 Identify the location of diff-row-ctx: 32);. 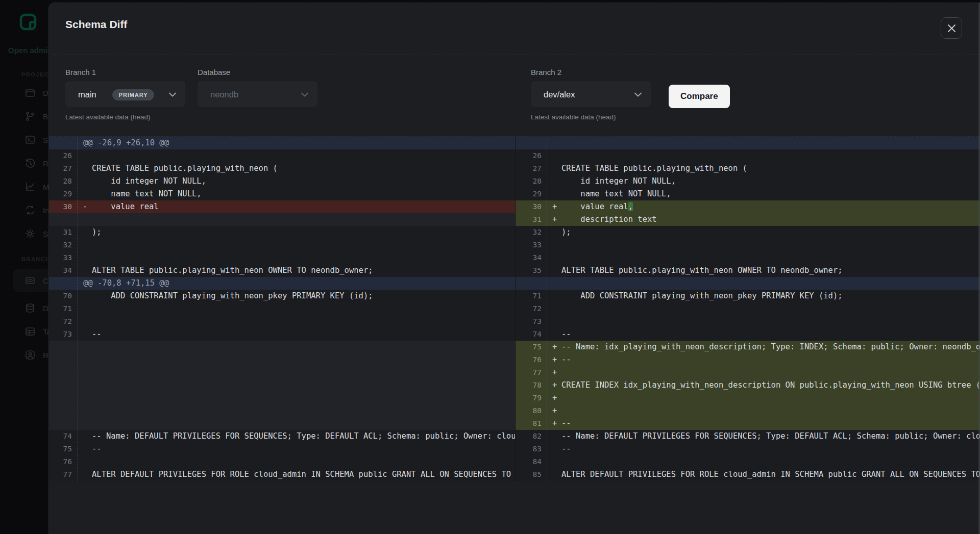
(748, 233).